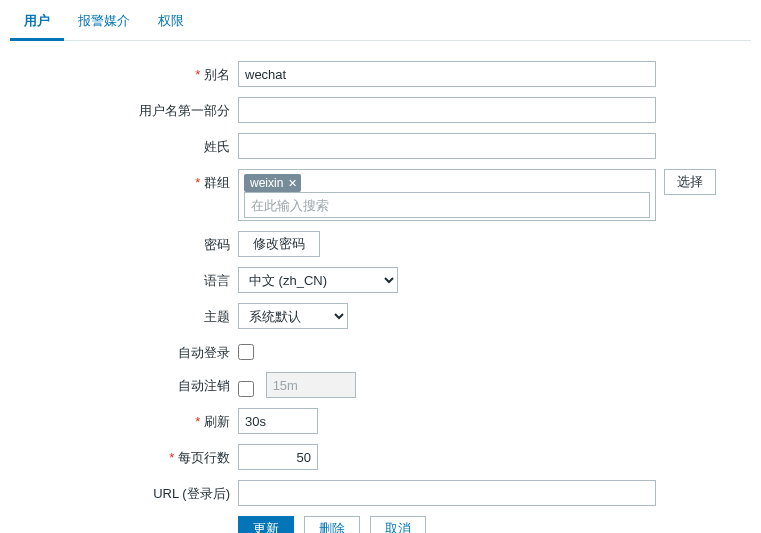  I want to click on label-surname: 姓氏, so click(134, 144).